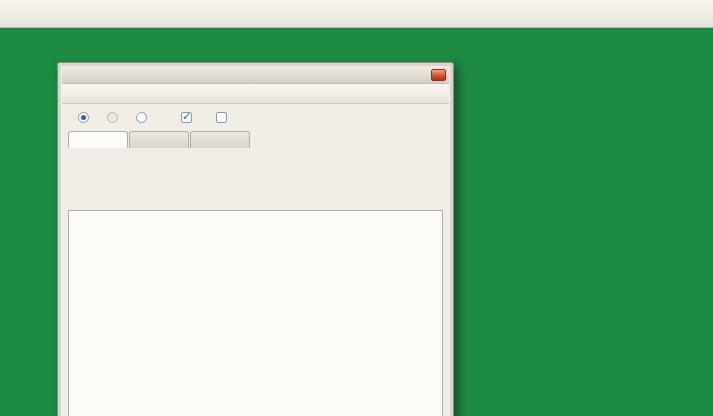 The image size is (713, 416). I want to click on dialog-toolbar, so click(256, 94).